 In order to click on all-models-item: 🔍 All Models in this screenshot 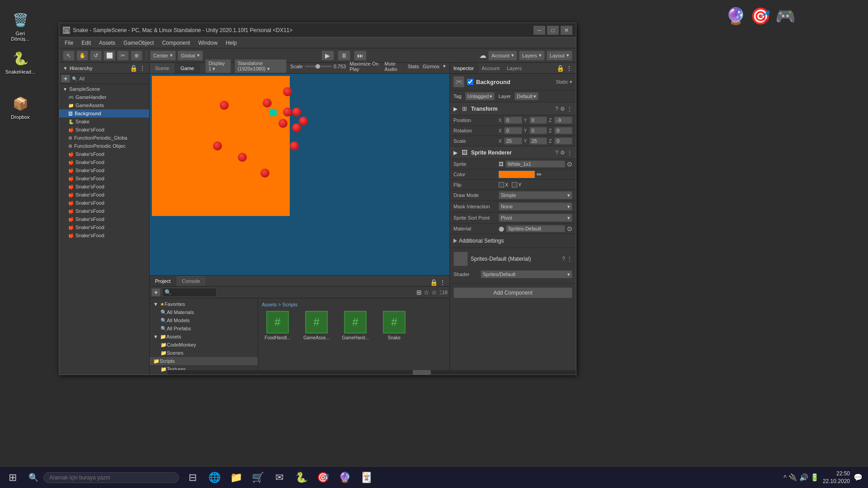, I will do `click(203, 320)`.